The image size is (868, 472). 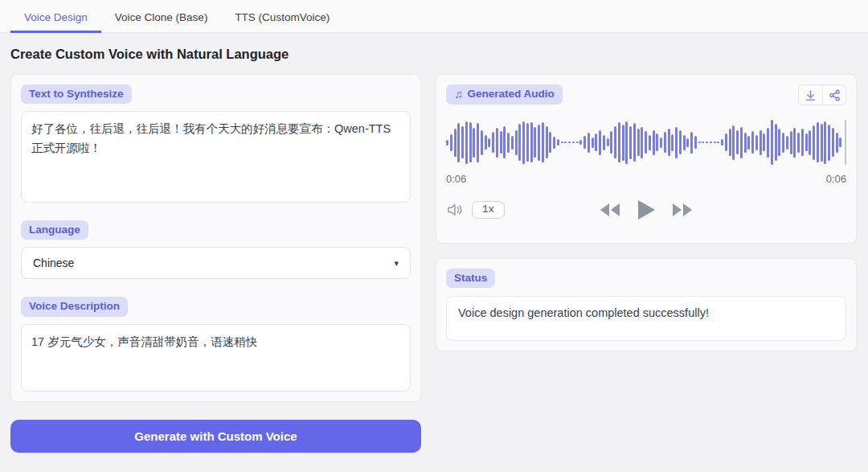 I want to click on language-selected-value: Chinese, so click(x=53, y=263).